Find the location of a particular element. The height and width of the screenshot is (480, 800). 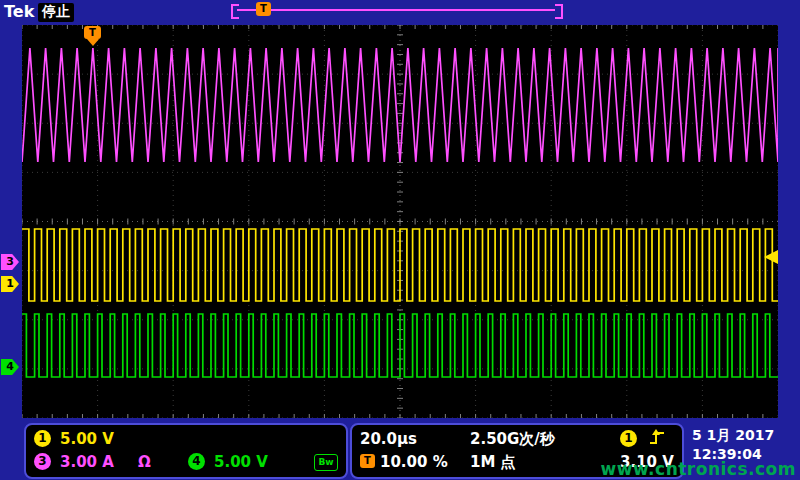

record-view-bar is located at coordinates (396, 10).